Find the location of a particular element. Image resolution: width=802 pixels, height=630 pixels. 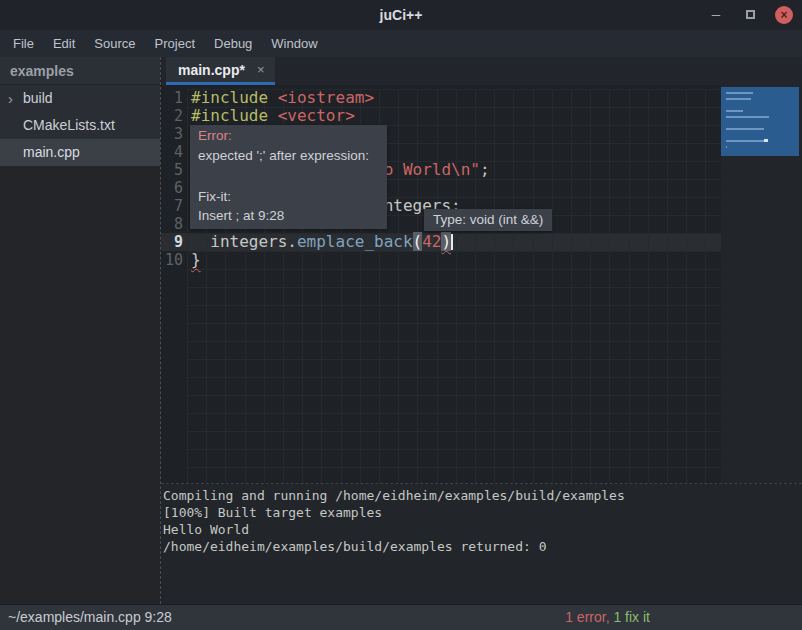

error-count: 1 error, is located at coordinates (587, 617).